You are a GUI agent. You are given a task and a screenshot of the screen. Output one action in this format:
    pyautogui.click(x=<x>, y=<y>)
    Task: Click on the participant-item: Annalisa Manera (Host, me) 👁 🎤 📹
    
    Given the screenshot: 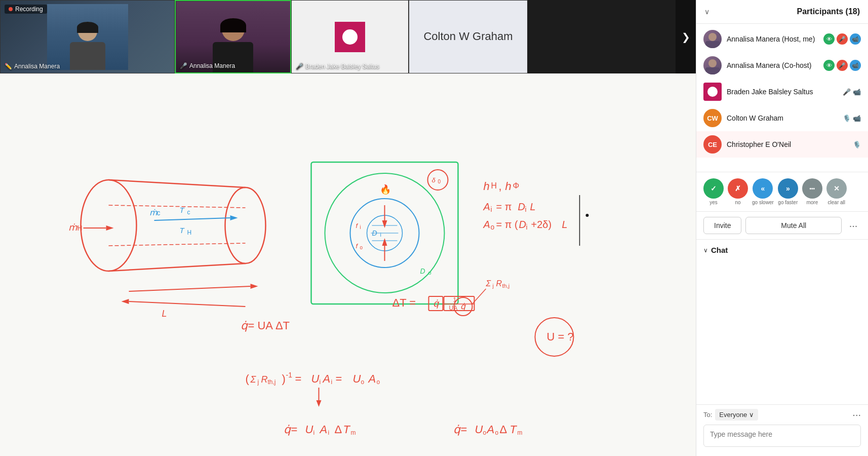 What is the action you would take?
    pyautogui.click(x=782, y=39)
    